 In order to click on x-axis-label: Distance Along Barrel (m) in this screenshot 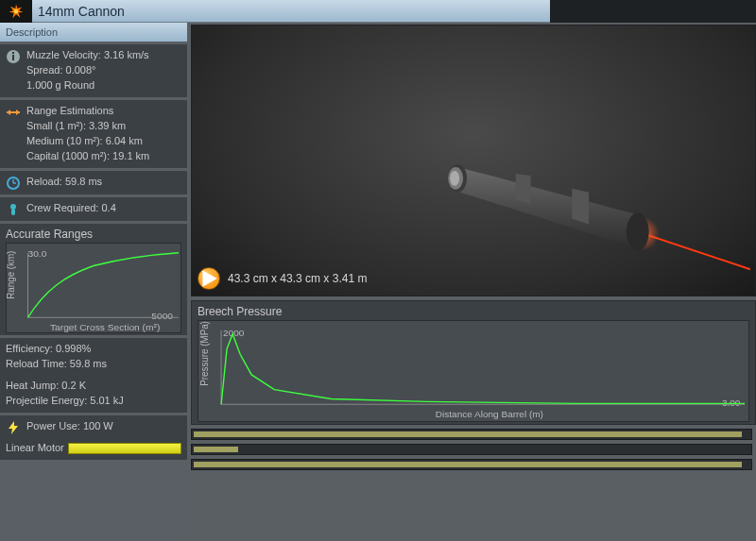, I will do `click(490, 414)`.